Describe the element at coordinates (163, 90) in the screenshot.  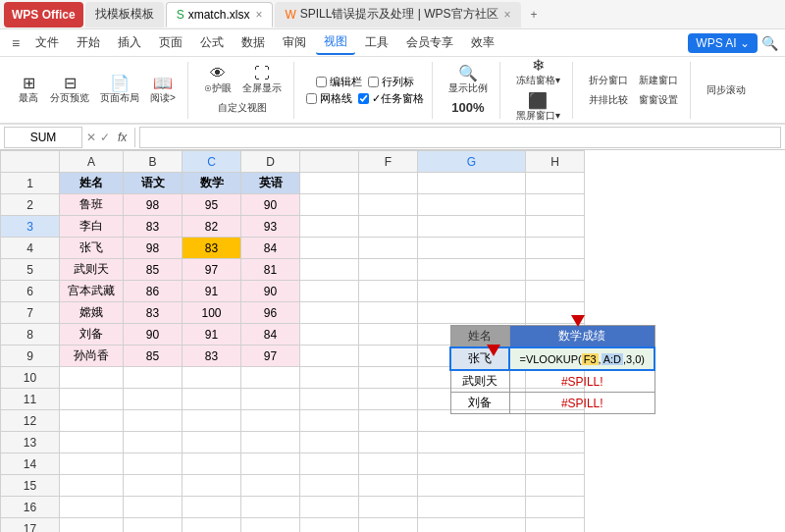
I see `read-mode-btn: 📖阅读>` at that location.